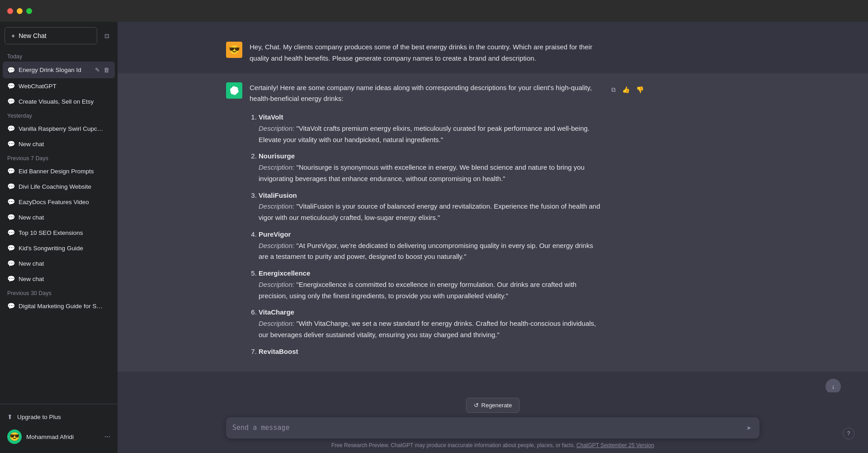  I want to click on sidebar-item-new-chat-4: 💬 New chat, so click(59, 279).